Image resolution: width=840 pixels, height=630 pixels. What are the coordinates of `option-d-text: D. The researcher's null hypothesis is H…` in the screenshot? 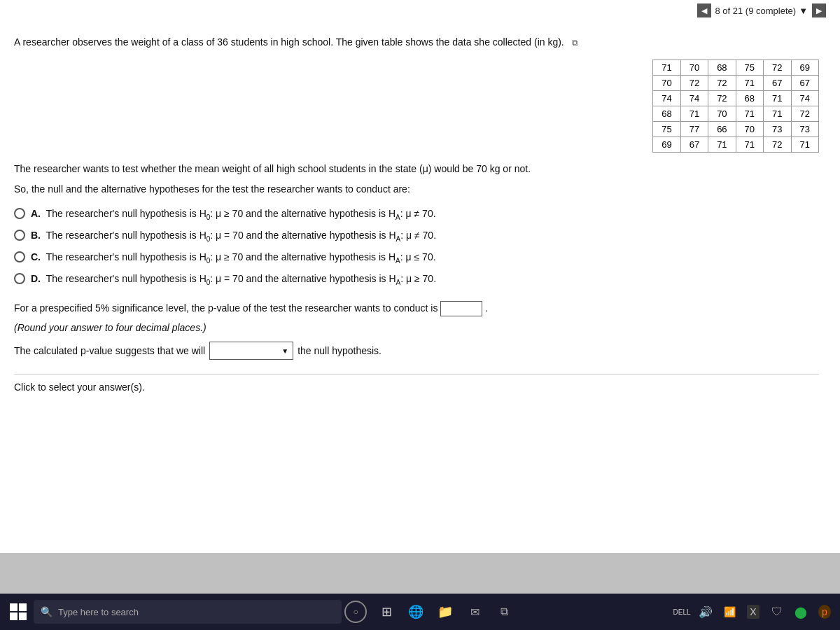 It's located at (234, 280).